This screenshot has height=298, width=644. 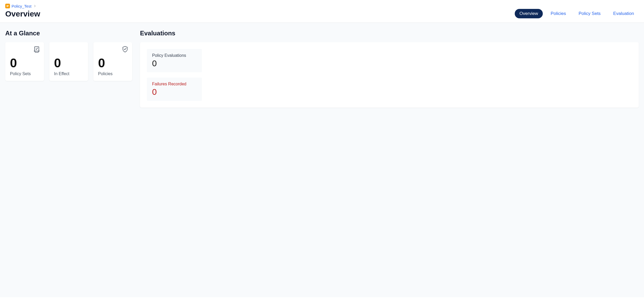 I want to click on nav-tabs: Overview Policies Policy Sets Evaluation, so click(x=577, y=14).